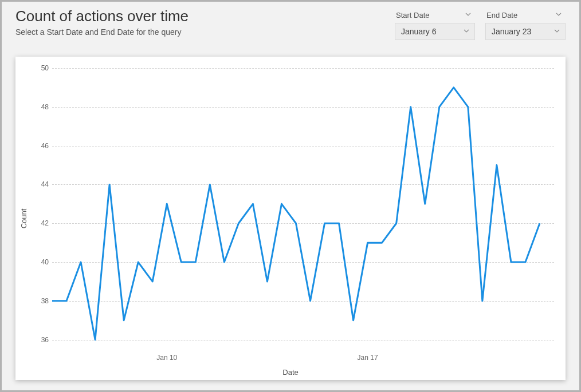 This screenshot has width=581, height=392. What do you see at coordinates (24, 219) in the screenshot?
I see `y-axis-label: Count` at bounding box center [24, 219].